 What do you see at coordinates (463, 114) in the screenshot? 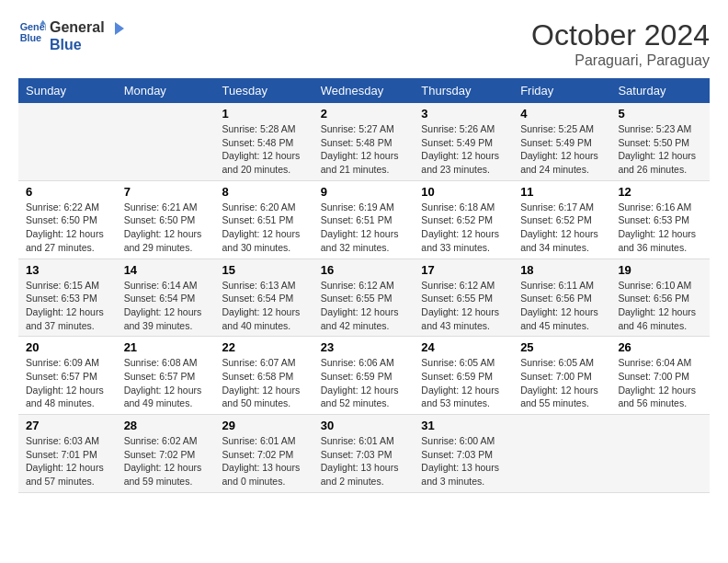
I see `day-number: 3` at bounding box center [463, 114].